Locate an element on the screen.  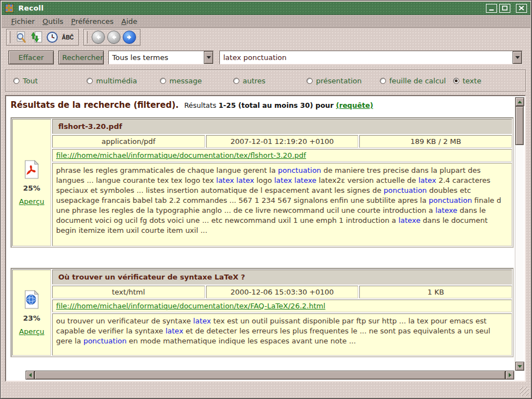
menu-aide: Aide is located at coordinates (130, 21).